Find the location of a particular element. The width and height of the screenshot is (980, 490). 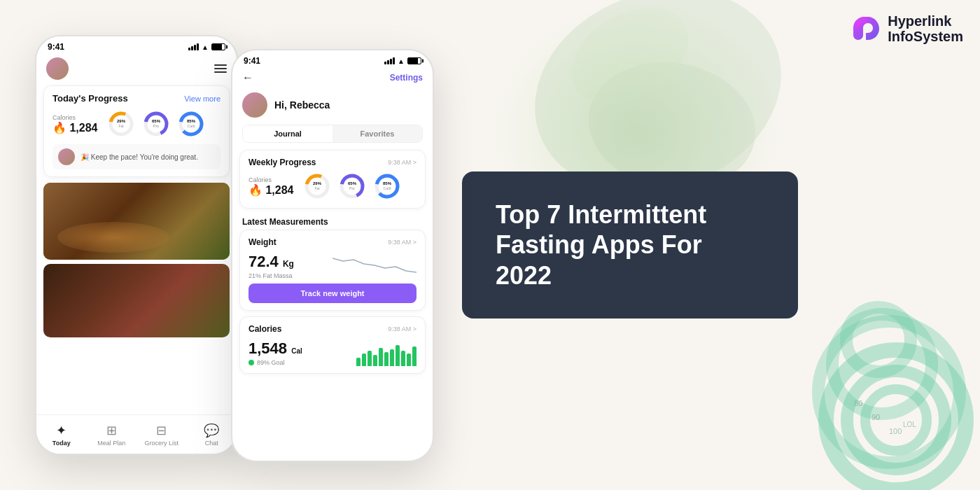

logo-text: Hyperlink InfoSystem is located at coordinates (925, 29).